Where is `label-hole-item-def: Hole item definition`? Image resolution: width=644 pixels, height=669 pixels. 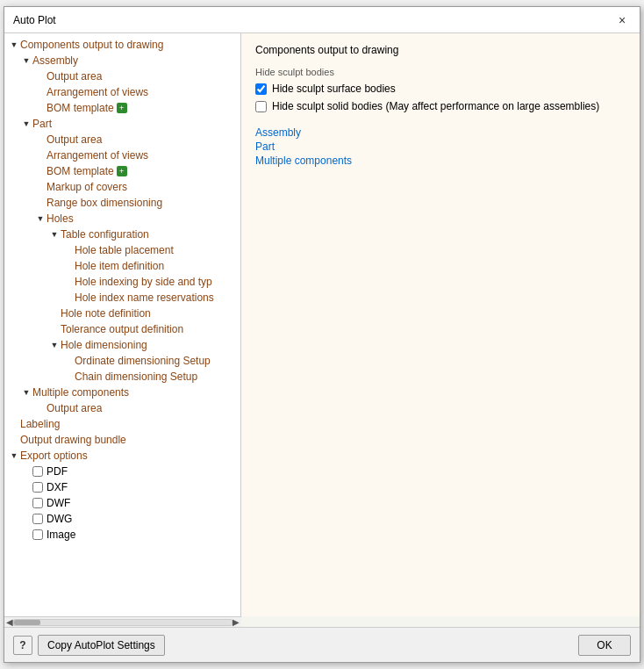 label-hole-item-def: Hole item definition is located at coordinates (119, 266).